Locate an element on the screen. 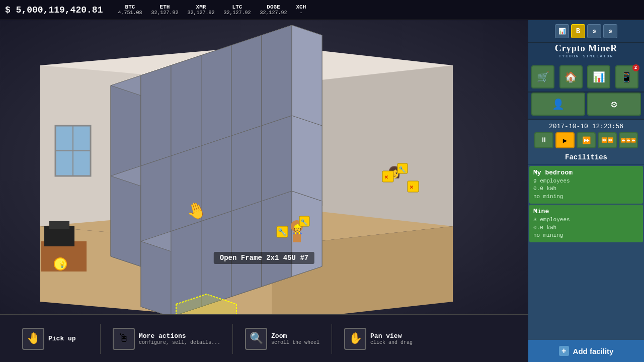 This screenshot has width=644, height=362. crypto-doge: DOGE32,127.92 is located at coordinates (274, 10).